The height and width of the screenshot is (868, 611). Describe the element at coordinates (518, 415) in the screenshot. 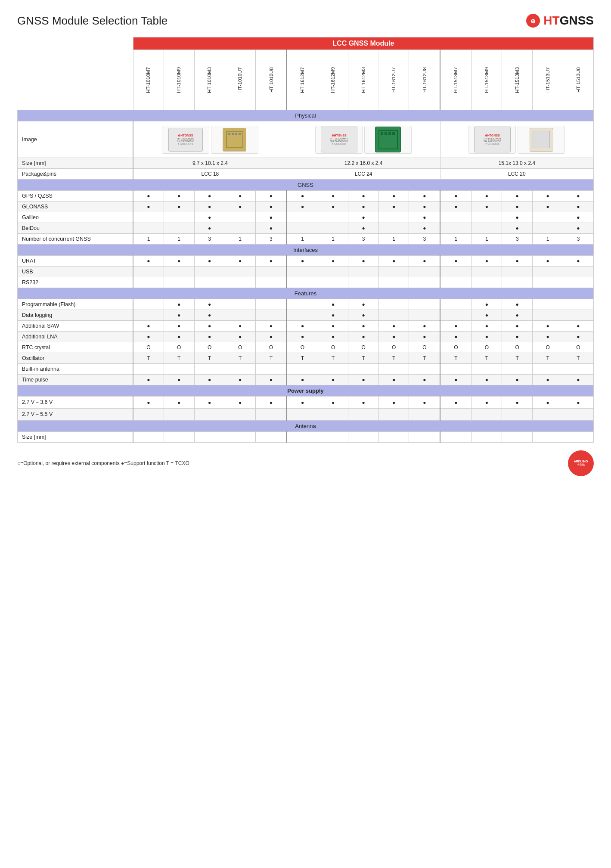

I see `pwr2-c13` at that location.